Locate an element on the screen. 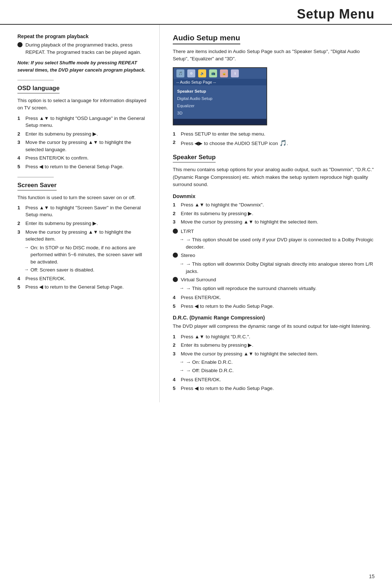  img-menu-item-1: Speaker Setup is located at coordinates (220, 91).